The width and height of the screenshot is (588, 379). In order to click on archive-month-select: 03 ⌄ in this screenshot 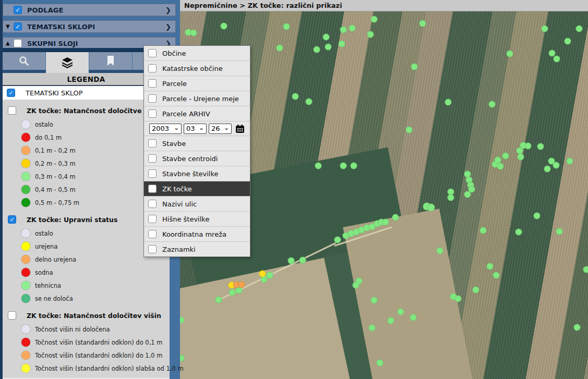, I will do `click(195, 129)`.